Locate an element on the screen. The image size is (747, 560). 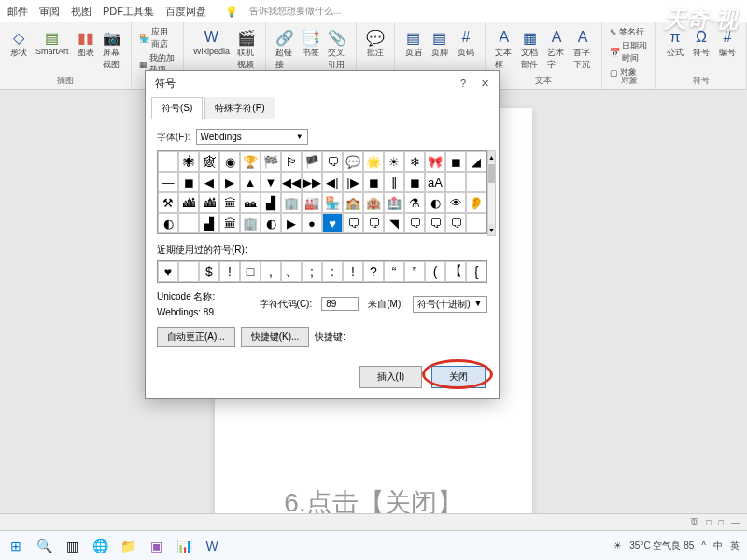
insert-button: 插入(I) is located at coordinates (390, 377).